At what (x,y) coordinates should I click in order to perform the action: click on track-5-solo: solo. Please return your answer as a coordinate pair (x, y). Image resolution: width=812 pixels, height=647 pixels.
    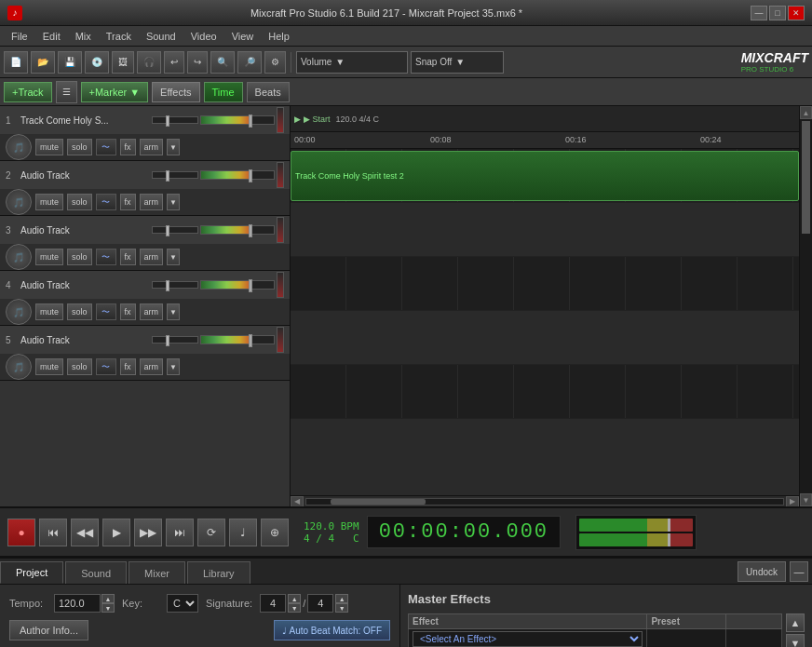
    Looking at the image, I should click on (80, 367).